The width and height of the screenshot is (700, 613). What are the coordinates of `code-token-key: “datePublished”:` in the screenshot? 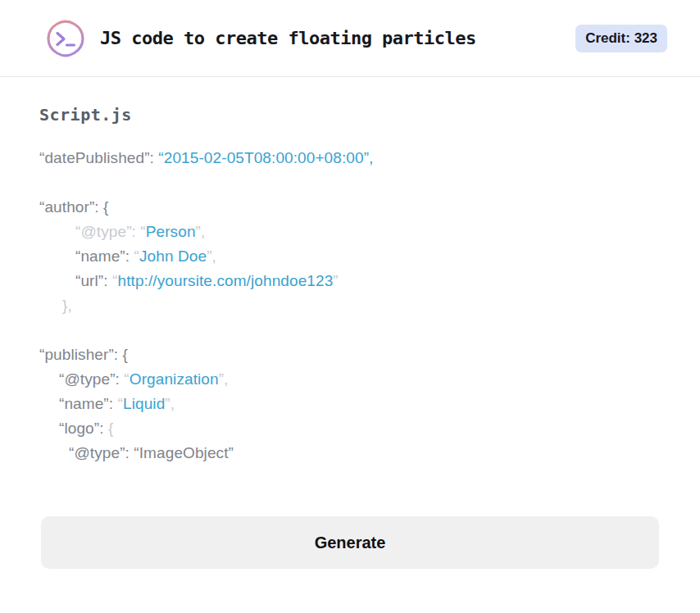 It's located at (98, 157).